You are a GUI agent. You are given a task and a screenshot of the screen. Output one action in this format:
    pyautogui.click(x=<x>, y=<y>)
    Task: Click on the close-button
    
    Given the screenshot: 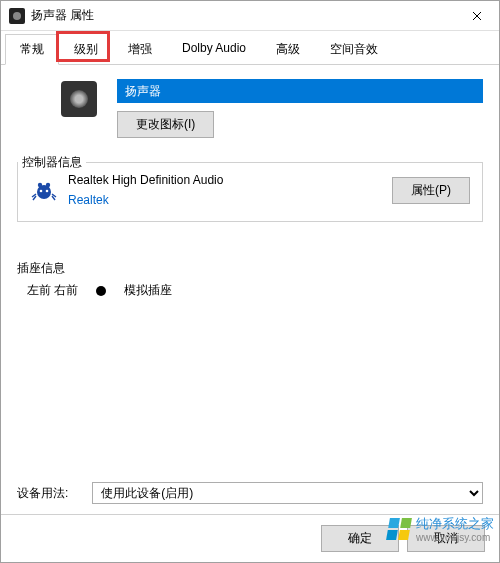 What is the action you would take?
    pyautogui.click(x=476, y=16)
    